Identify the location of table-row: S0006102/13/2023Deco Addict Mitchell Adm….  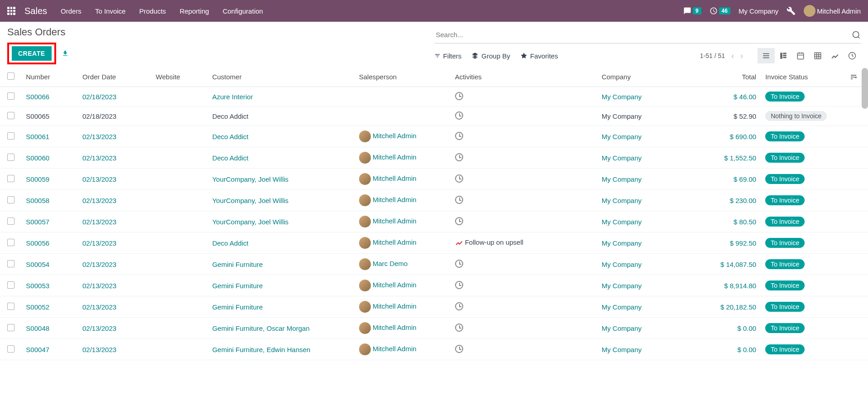
(434, 137).